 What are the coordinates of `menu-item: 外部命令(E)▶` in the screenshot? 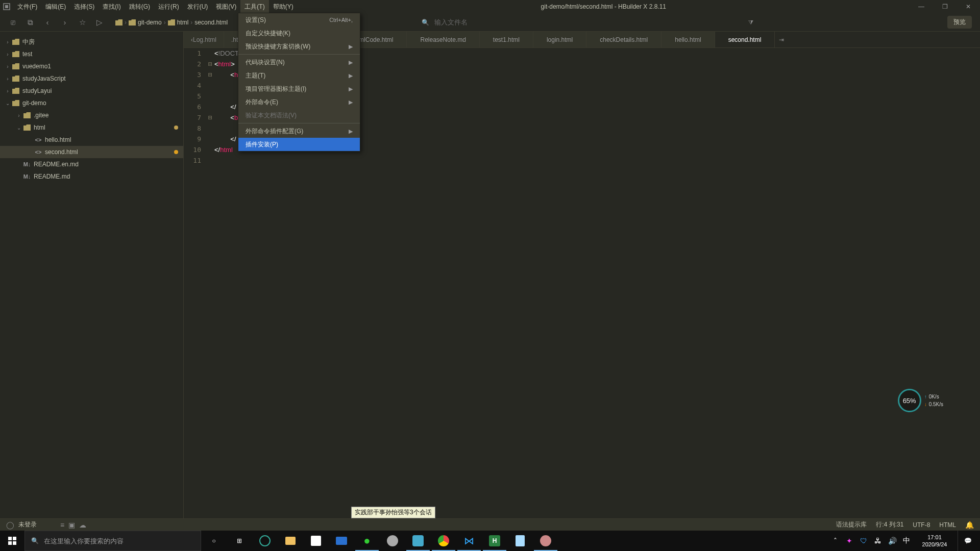 It's located at (299, 102).